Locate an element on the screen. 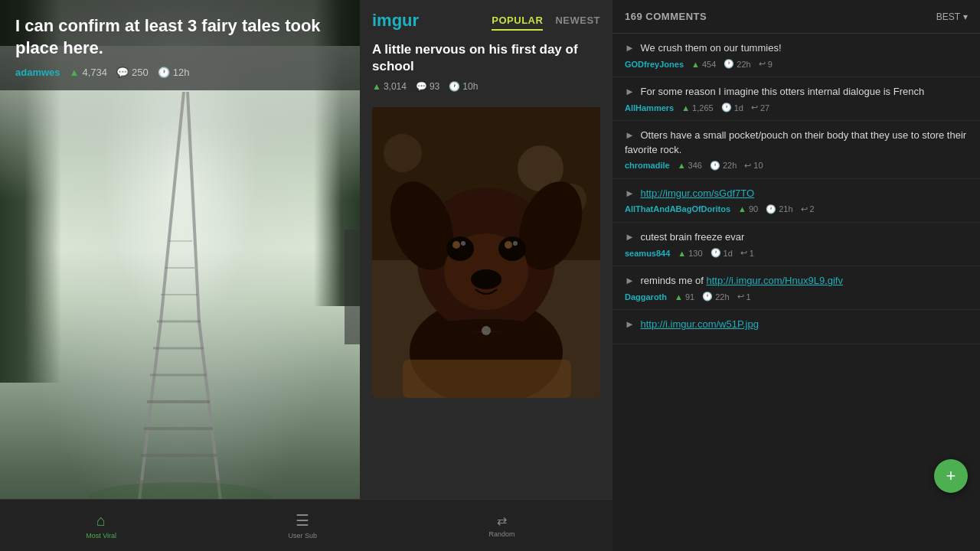  post-card: A little nervous on his first day of sch… is located at coordinates (486, 69).